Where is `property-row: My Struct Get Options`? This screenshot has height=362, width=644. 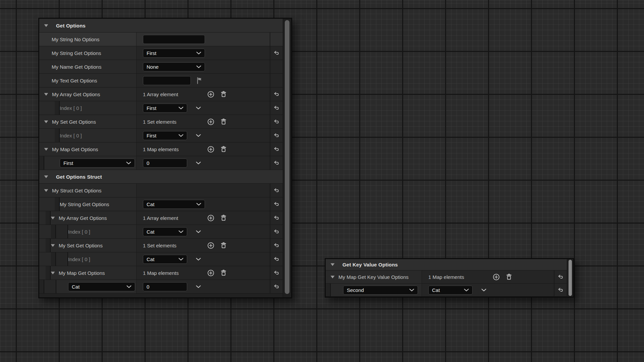 property-row: My Struct Get Options is located at coordinates (161, 190).